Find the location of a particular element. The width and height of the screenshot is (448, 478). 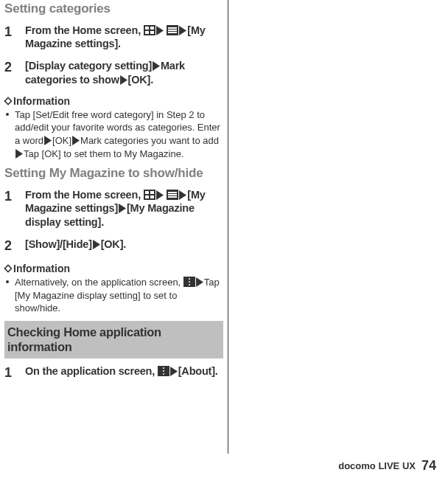

step-row: 2 [Display category setting]▶Mark catego… is located at coordinates (113, 72).